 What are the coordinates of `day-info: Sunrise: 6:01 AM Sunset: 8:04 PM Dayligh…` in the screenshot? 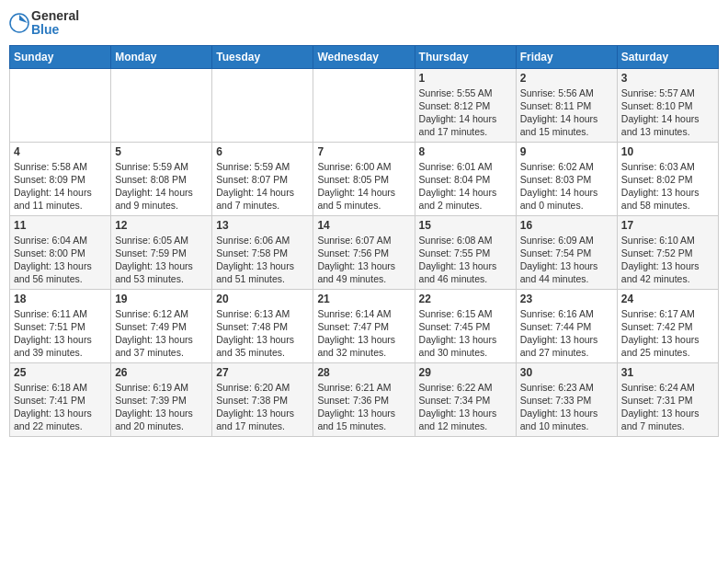 It's located at (465, 186).